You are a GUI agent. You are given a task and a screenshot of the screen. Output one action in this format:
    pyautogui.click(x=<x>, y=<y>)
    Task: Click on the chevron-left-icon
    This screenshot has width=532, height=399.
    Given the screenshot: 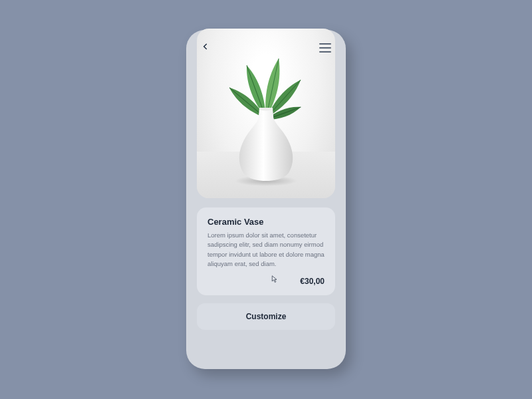 What is the action you would take?
    pyautogui.click(x=205, y=47)
    